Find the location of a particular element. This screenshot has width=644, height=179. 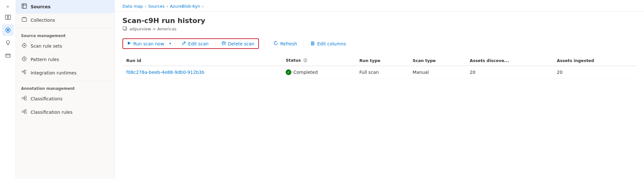

classifications-icon is located at coordinates (24, 99).